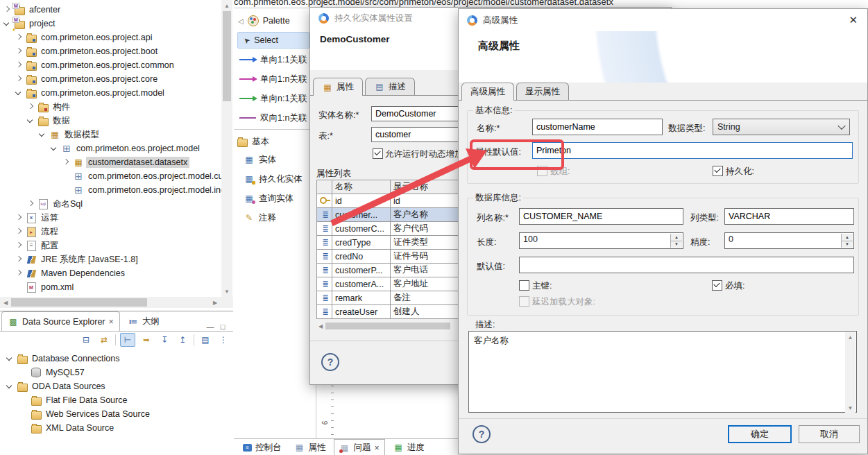 This screenshot has width=868, height=455. Describe the element at coordinates (78, 259) in the screenshot. I see `tree-item: JRE 系统库 [JavaSE-1.8]` at that location.